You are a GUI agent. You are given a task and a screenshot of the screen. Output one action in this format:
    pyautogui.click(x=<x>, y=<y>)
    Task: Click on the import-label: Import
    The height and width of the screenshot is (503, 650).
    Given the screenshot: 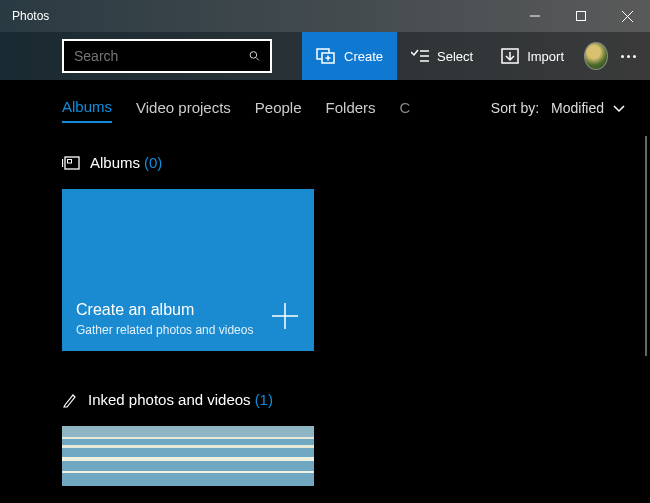 What is the action you would take?
    pyautogui.click(x=546, y=56)
    